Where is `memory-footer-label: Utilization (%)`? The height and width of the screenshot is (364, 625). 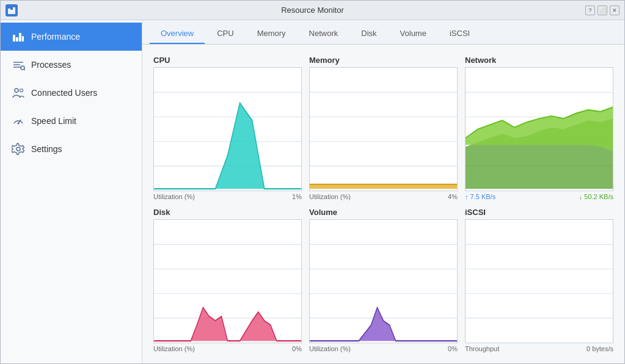
memory-footer-label: Utilization (%) is located at coordinates (330, 197).